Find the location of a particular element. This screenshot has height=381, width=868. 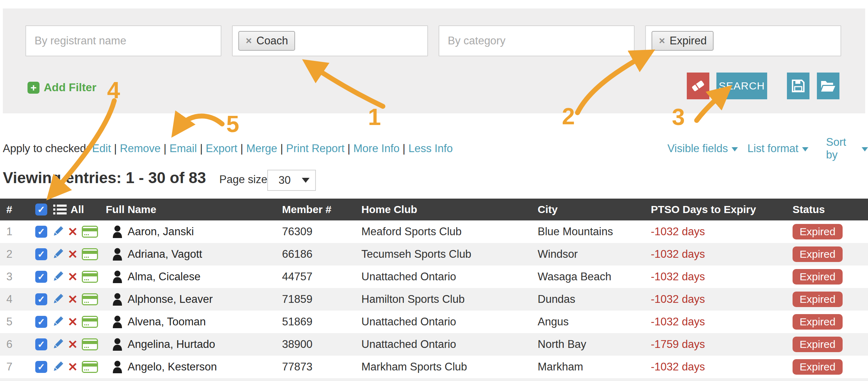

status-filter-input: ✕ Expired is located at coordinates (743, 41).